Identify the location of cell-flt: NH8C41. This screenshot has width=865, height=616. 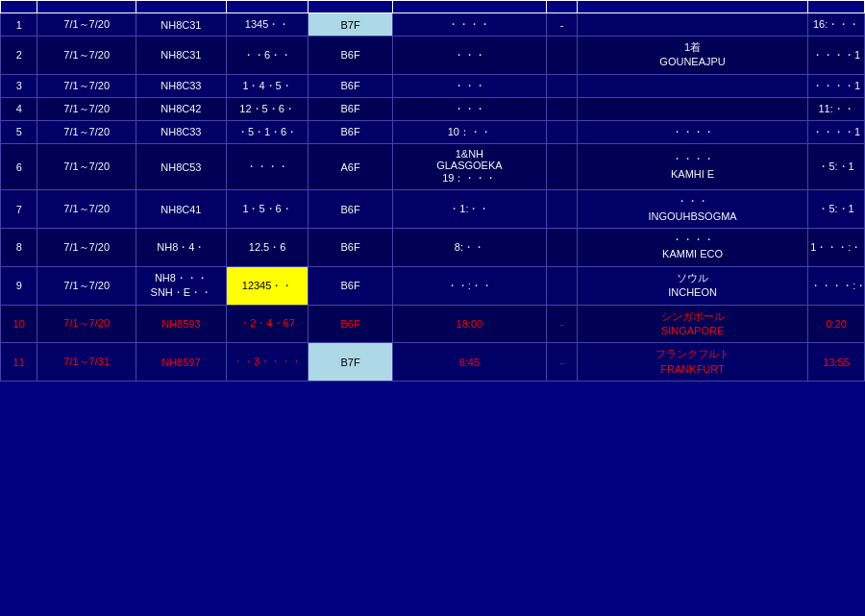
(181, 209).